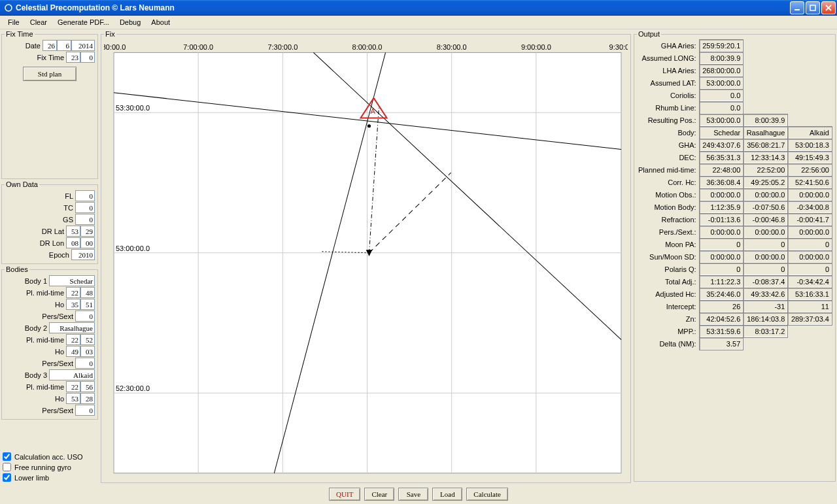 This screenshot has width=837, height=504. What do you see at coordinates (766, 282) in the screenshot?
I see `output-value: -0:08:37.4` at bounding box center [766, 282].